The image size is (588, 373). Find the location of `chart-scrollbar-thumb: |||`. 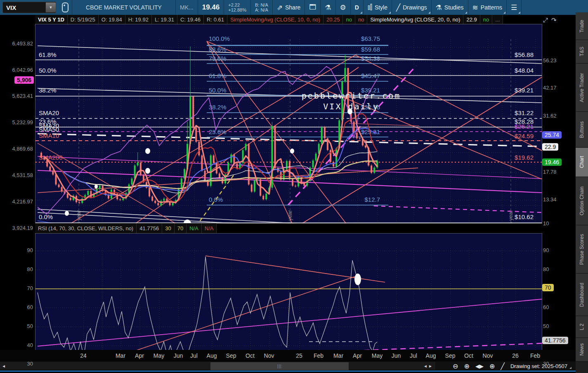

chart-scrollbar-thumb: ||| is located at coordinates (280, 366).